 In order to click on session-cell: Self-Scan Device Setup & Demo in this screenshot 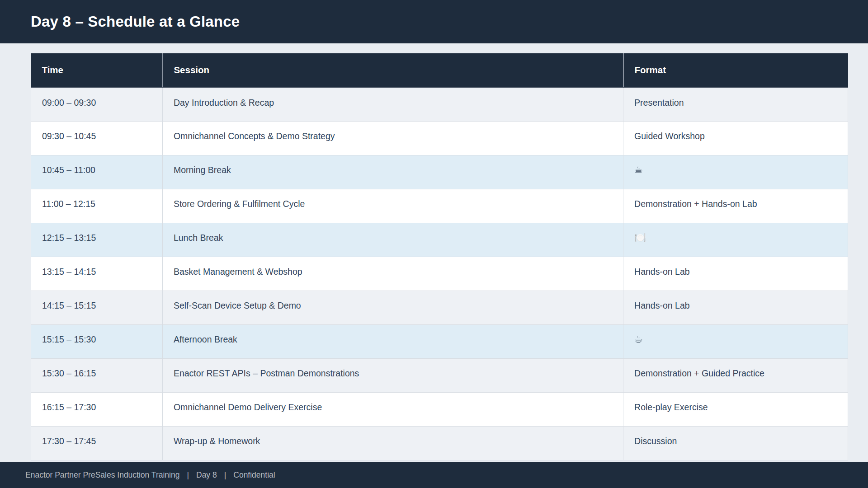, I will do `click(392, 307)`.